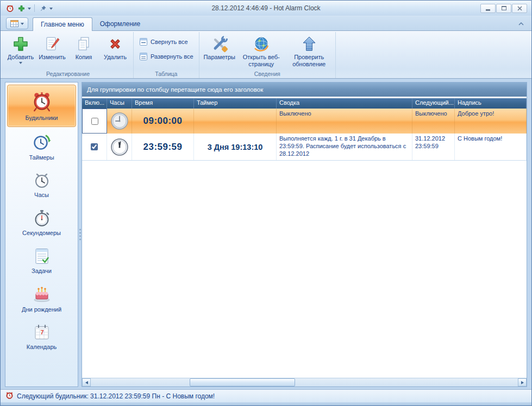 Image resolution: width=532 pixels, height=406 pixels. What do you see at coordinates (521, 24) in the screenshot?
I see `collapse-ribbon-button` at bounding box center [521, 24].